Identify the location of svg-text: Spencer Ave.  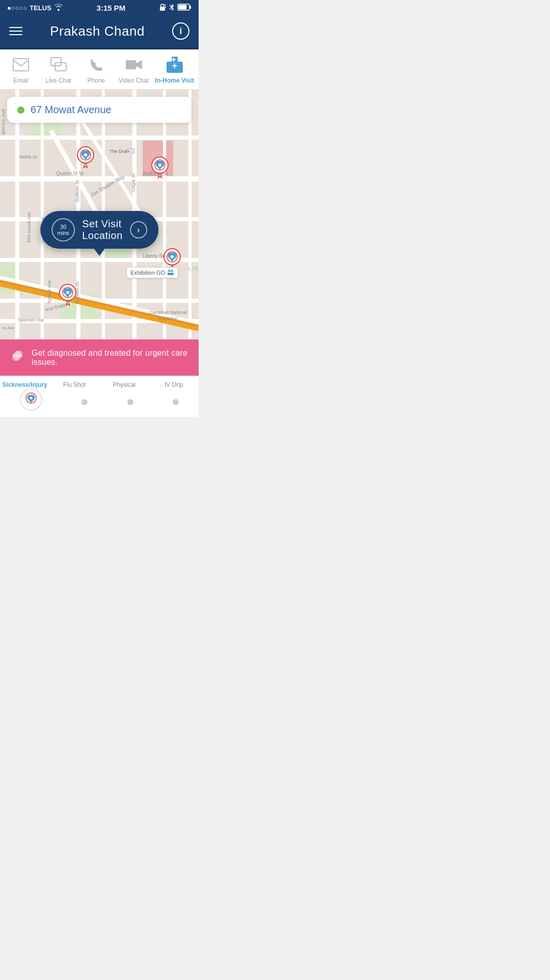
(31, 320).